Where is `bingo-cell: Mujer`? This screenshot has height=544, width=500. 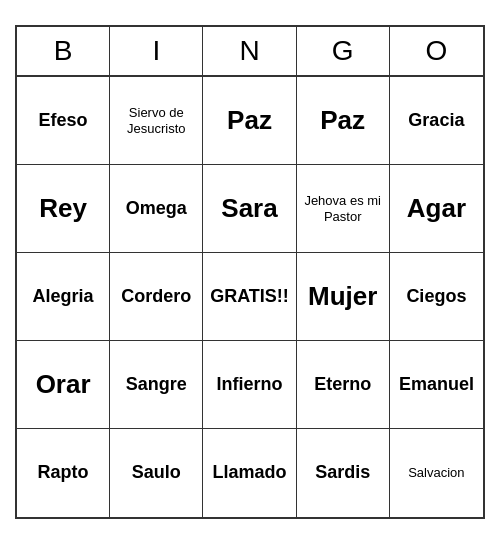
bingo-cell: Mujer is located at coordinates (344, 297).